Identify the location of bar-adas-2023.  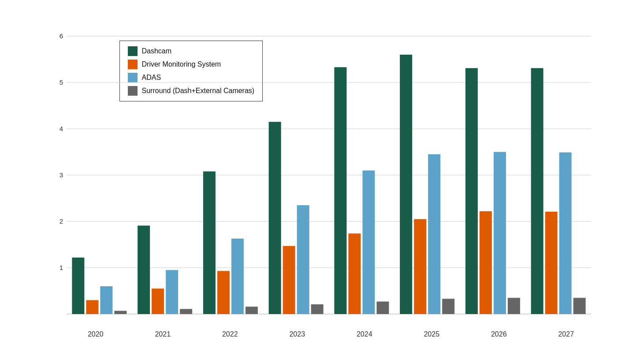
(303, 259).